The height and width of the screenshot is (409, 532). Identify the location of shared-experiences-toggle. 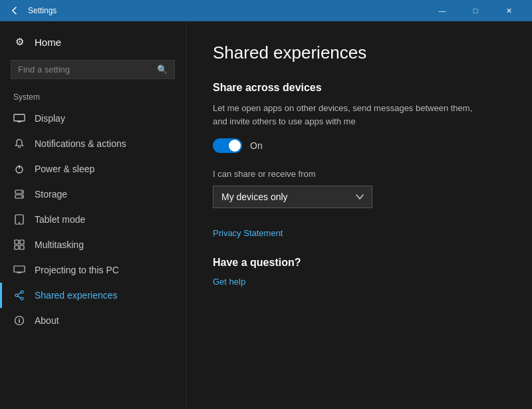
(227, 146).